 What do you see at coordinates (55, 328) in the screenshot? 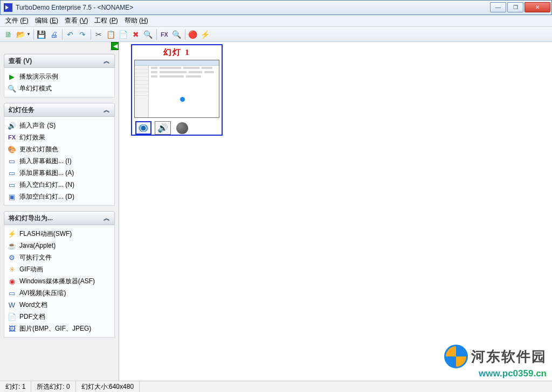
I see `item-label: 图片(BMP、GIF、JPEG)` at bounding box center [55, 328].